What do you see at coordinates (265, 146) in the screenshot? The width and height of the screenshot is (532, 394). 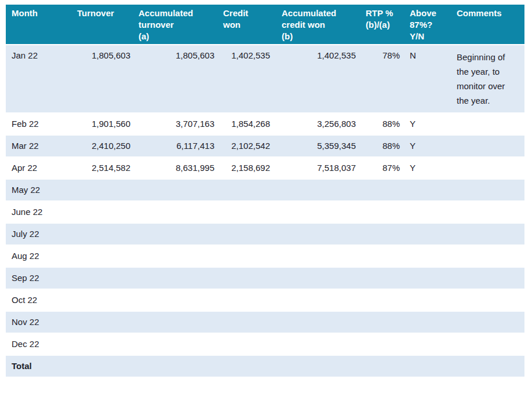 I see `table-row-mar-22: Mar 222,410,2506,117,4132,102,5425,359,3…` at bounding box center [265, 146].